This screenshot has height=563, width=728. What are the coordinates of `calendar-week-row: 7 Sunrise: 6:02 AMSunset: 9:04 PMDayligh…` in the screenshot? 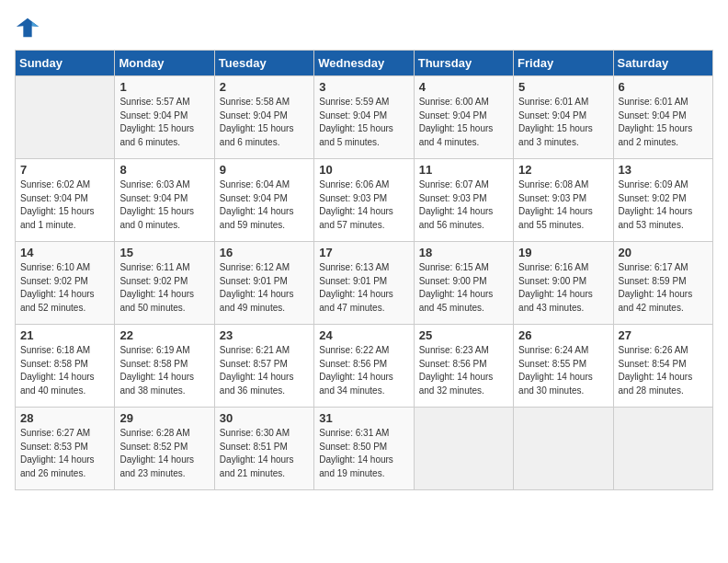 It's located at (364, 201).